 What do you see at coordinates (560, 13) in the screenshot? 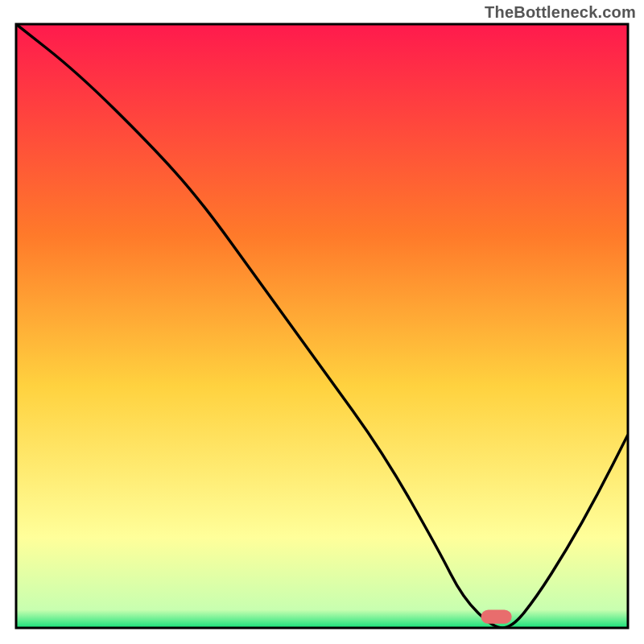
I see `watermark-text: TheBottleneck.com` at bounding box center [560, 13].